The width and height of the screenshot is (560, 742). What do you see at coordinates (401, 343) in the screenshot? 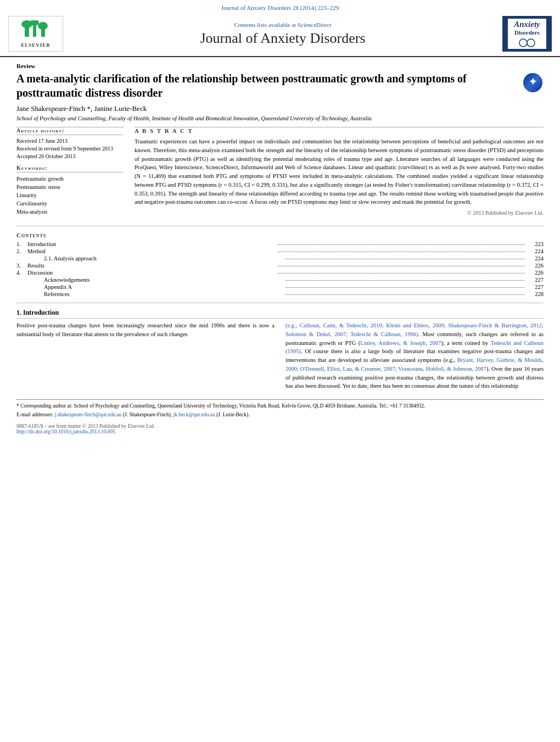
I see `ref-linley: Linley, Andrews, & Joseph, 2007` at bounding box center [401, 343].